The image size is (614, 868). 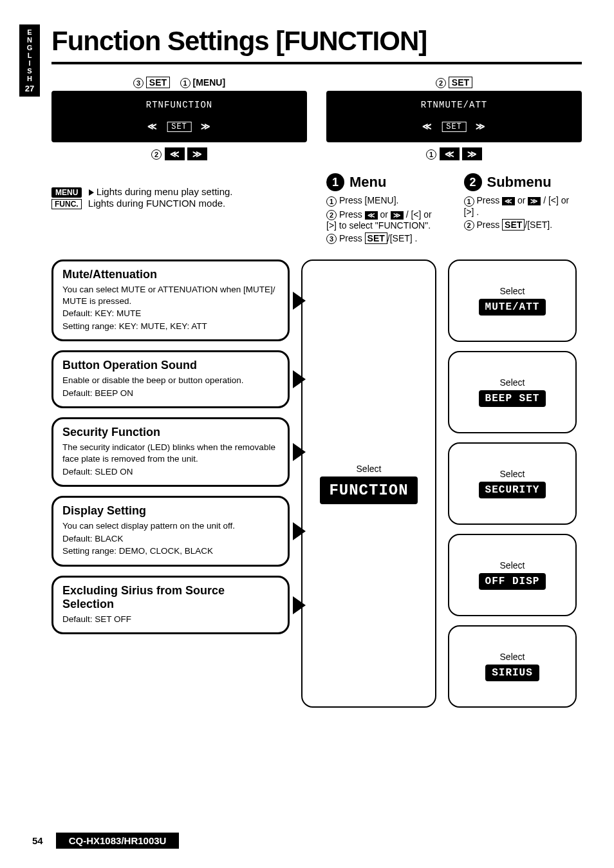 I want to click on submenu-chip: BEEP SET, so click(x=512, y=399).